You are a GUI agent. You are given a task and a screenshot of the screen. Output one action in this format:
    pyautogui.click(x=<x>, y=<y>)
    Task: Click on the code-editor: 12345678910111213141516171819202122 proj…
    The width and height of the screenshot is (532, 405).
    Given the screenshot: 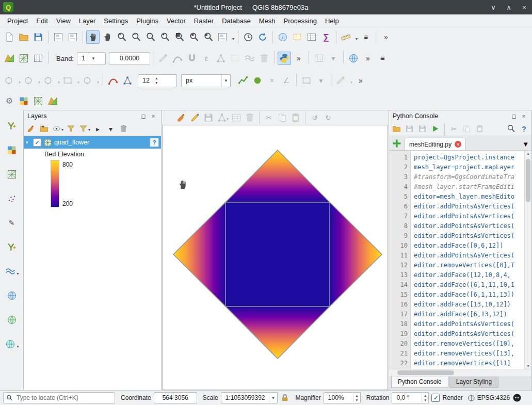 What is the action you would take?
    pyautogui.click(x=460, y=260)
    